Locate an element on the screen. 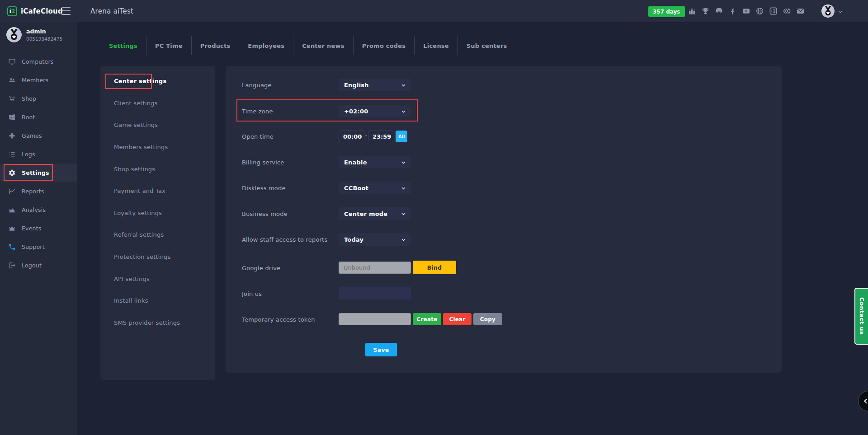 This screenshot has height=435, width=868. sidebar-user-block: admin 005193482475 is located at coordinates (34, 35).